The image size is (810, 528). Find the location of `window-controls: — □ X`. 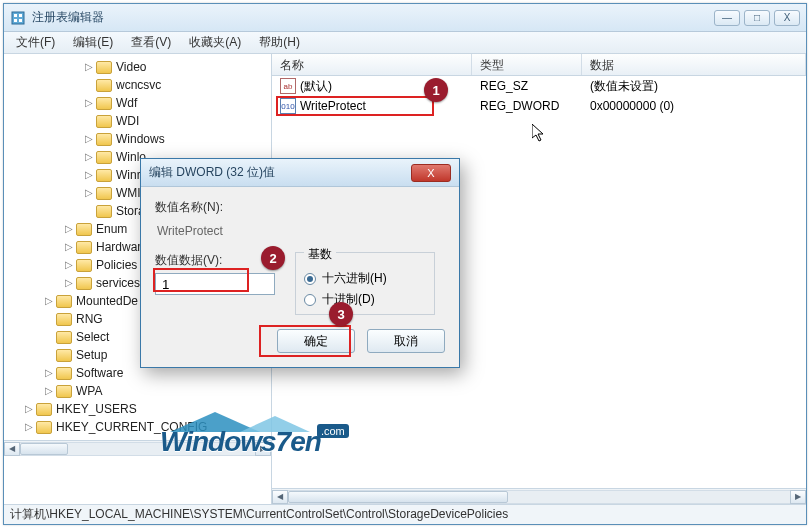

window-controls: — □ X is located at coordinates (757, 18).